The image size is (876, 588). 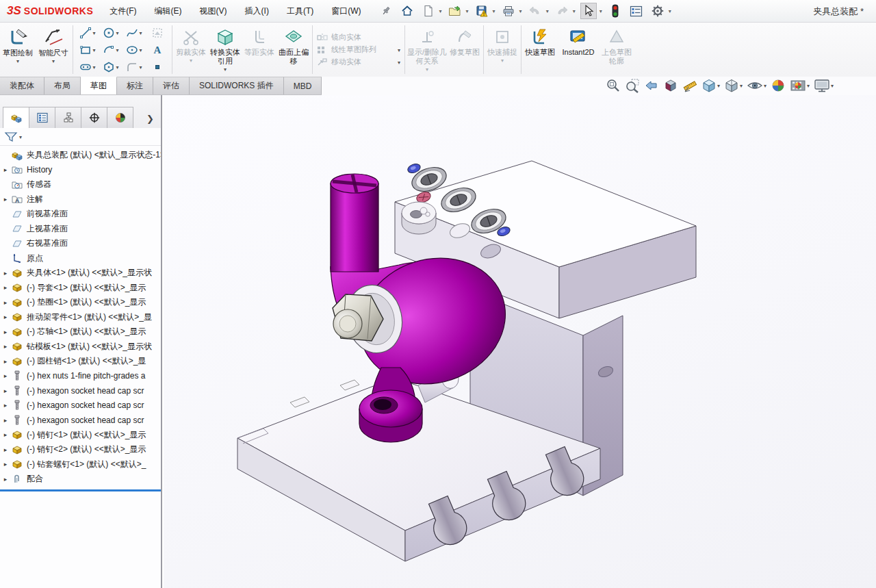 I want to click on print-icon, so click(x=508, y=11).